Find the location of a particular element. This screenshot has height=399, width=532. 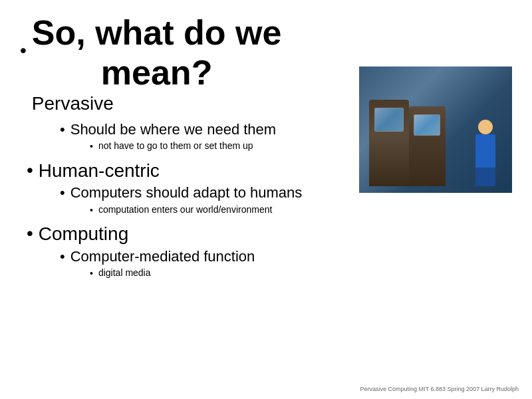

bullet-computation: • computation enters our world/environme… is located at coordinates (269, 210).